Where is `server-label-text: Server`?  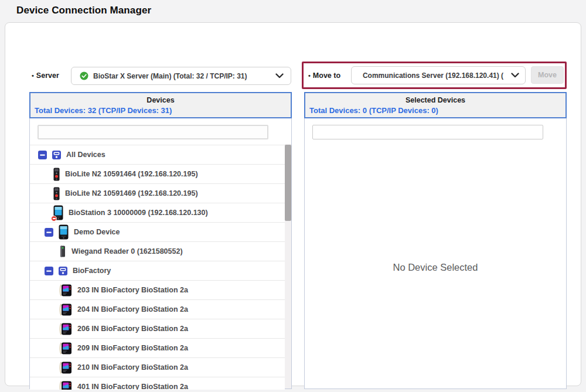
server-label-text: Server is located at coordinates (48, 76).